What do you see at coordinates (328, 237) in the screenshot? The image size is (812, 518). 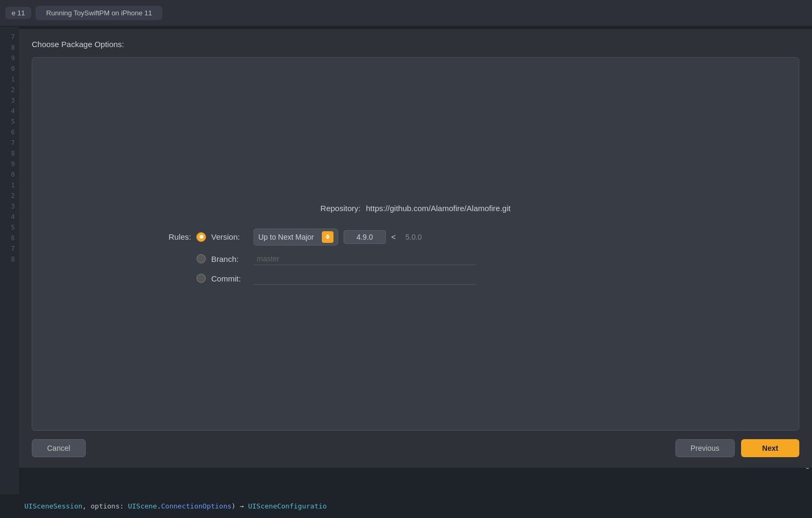 I see `stepper-icon` at bounding box center [328, 237].